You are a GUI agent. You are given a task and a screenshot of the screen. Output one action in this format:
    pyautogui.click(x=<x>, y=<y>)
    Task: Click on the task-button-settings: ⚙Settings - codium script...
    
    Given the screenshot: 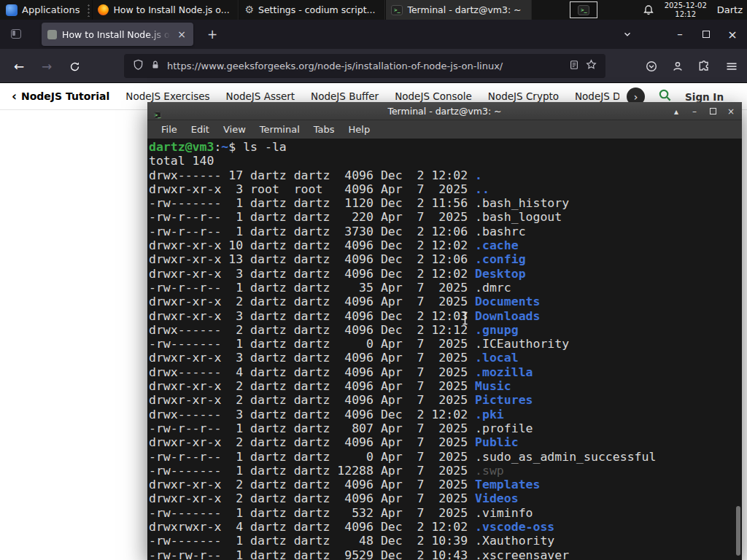 What is the action you would take?
    pyautogui.click(x=312, y=10)
    